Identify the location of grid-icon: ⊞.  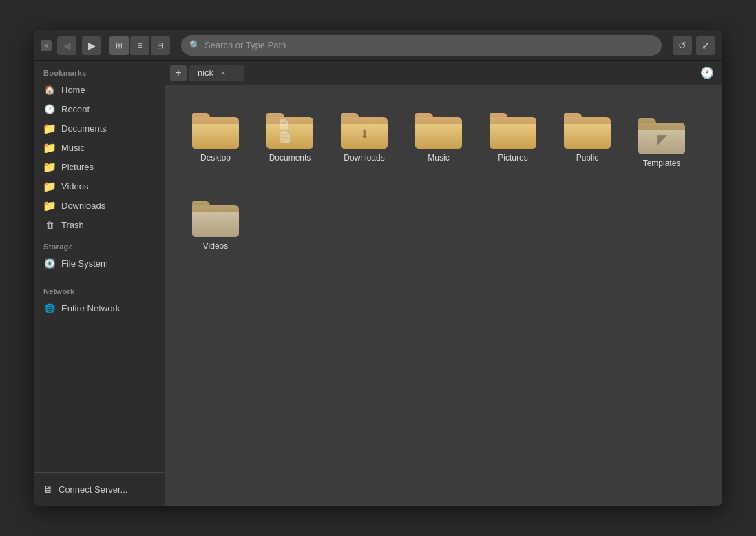
(119, 45).